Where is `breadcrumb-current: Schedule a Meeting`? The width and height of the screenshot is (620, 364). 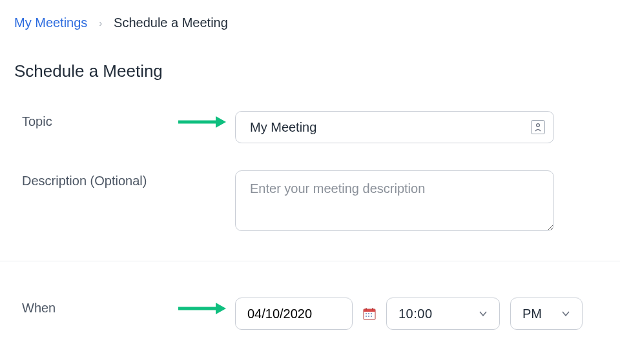
breadcrumb-current: Schedule a Meeting is located at coordinates (170, 23).